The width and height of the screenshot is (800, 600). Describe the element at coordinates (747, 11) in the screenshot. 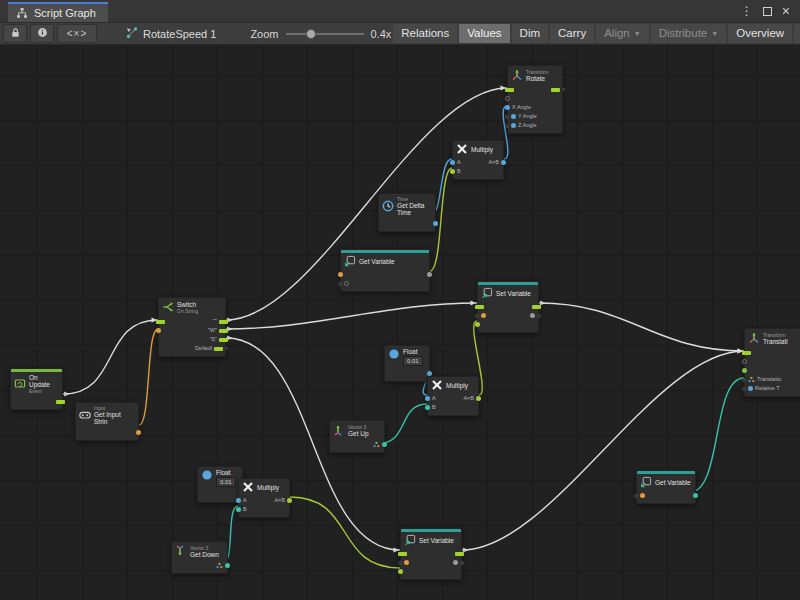

I see `window-menu-icon: ⋮` at that location.